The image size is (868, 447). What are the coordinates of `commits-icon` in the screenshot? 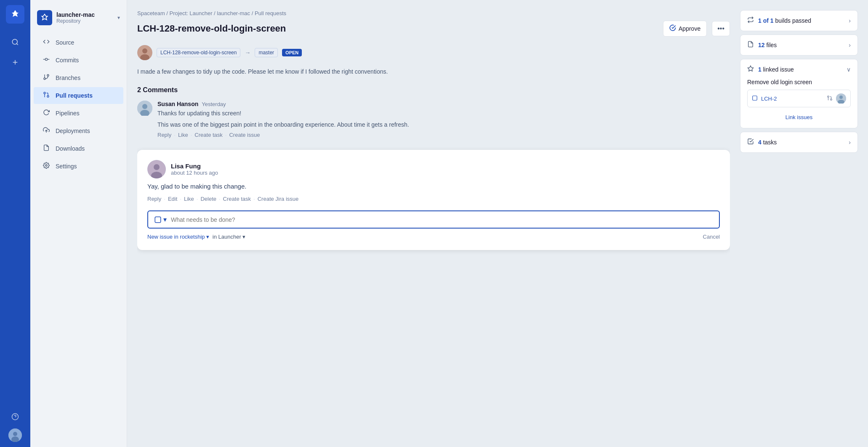 It's located at (46, 60).